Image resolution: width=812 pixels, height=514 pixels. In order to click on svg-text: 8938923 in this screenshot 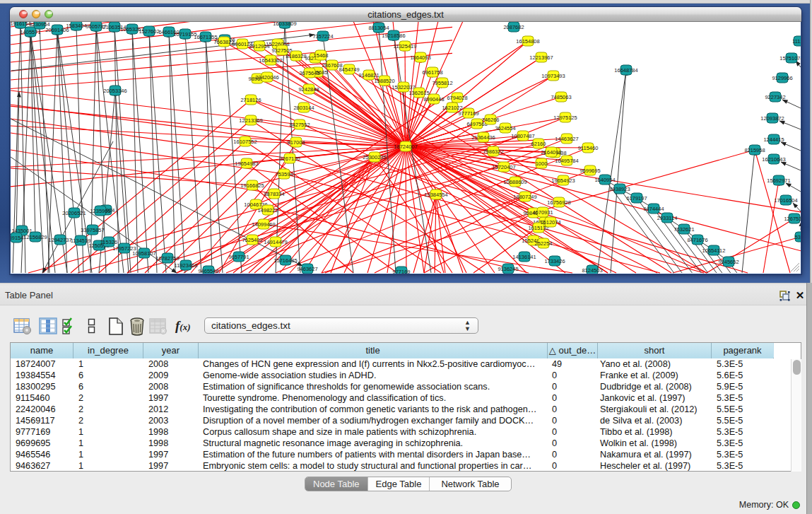, I will do `click(619, 189)`.